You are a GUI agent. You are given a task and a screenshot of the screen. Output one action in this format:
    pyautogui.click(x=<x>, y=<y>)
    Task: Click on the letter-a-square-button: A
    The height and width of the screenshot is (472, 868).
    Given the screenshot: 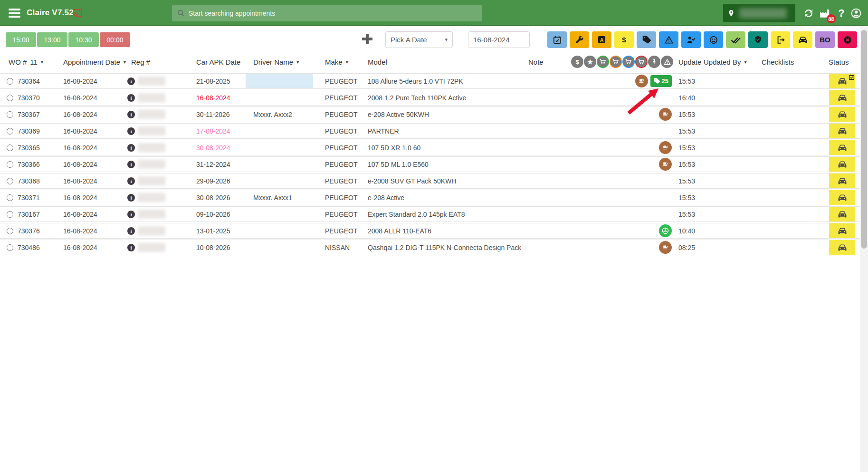 What is the action you would take?
    pyautogui.click(x=601, y=40)
    